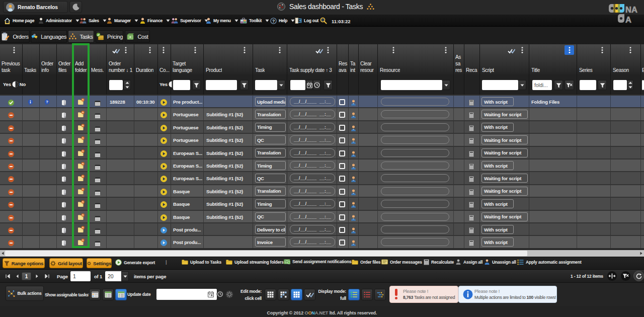 This screenshot has height=317, width=644. What do you see at coordinates (631, 10) in the screenshot?
I see `svg-text: NA` at bounding box center [631, 10].